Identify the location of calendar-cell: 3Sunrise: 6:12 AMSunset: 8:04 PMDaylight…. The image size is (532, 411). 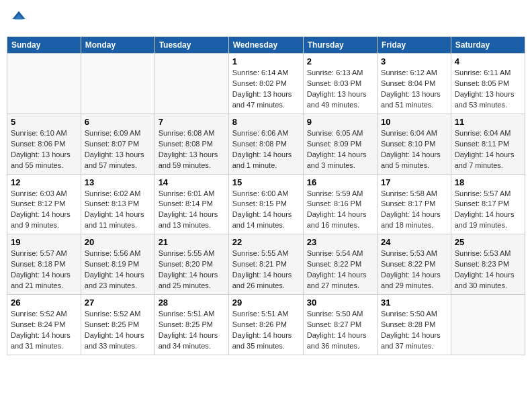
(414, 84).